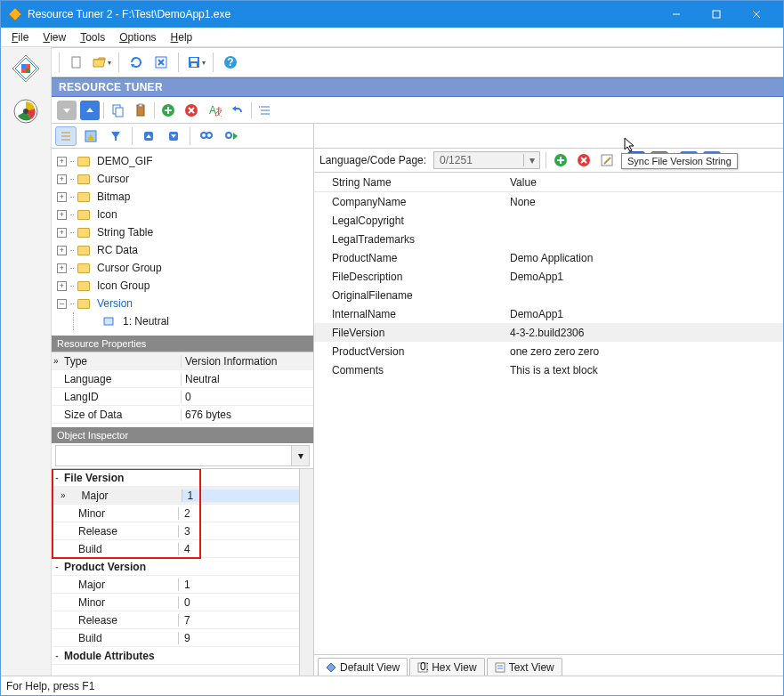 The width and height of the screenshot is (784, 696). Describe the element at coordinates (607, 160) in the screenshot. I see `edit-lang-button` at that location.